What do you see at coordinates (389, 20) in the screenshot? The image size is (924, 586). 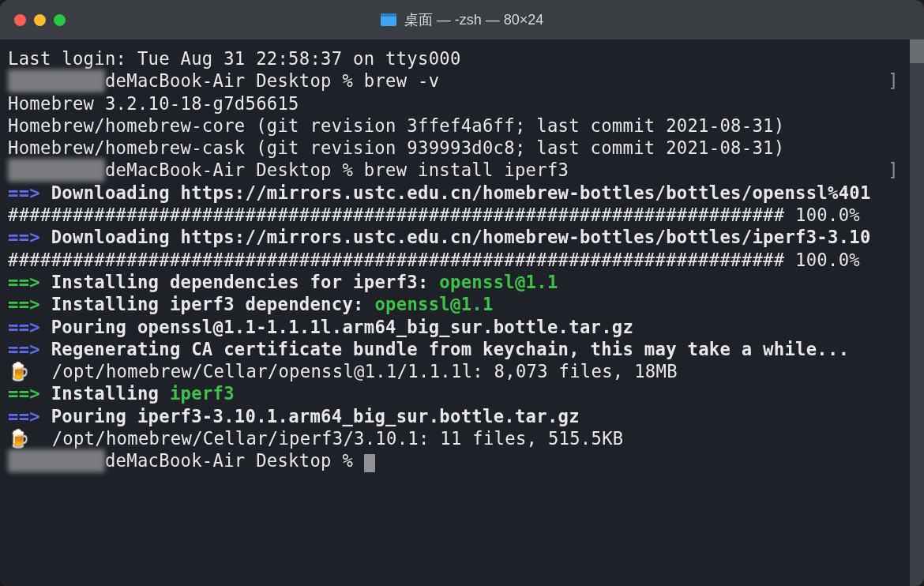 I see `folder-icon` at bounding box center [389, 20].